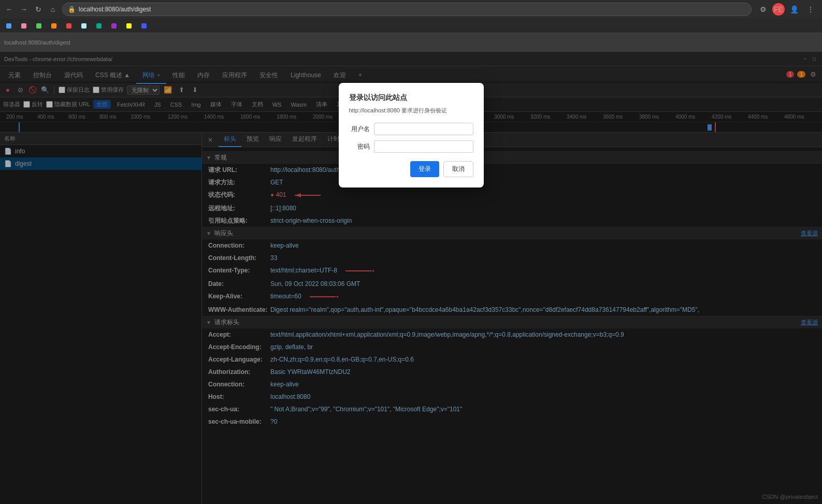 The height and width of the screenshot is (504, 822). Describe the element at coordinates (424, 129) in the screenshot. I see `username-input` at that location.